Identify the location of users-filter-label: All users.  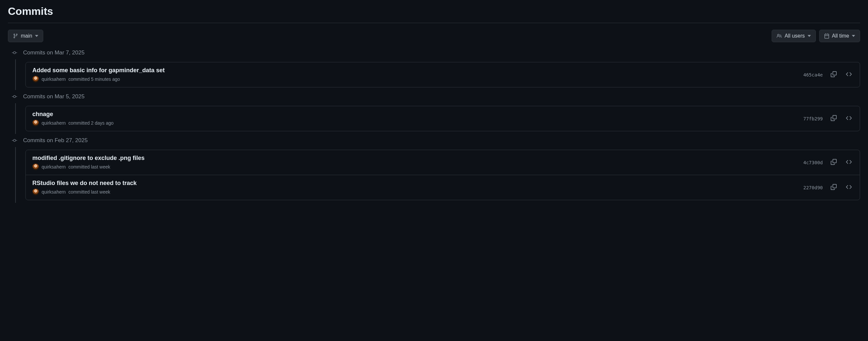
(795, 36).